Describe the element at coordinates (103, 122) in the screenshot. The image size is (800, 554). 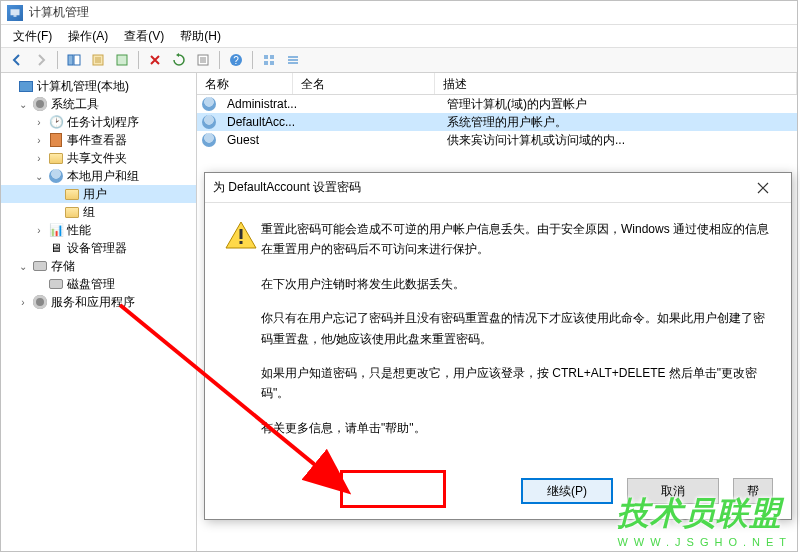
I see `tree-label: 任务计划程序` at that location.